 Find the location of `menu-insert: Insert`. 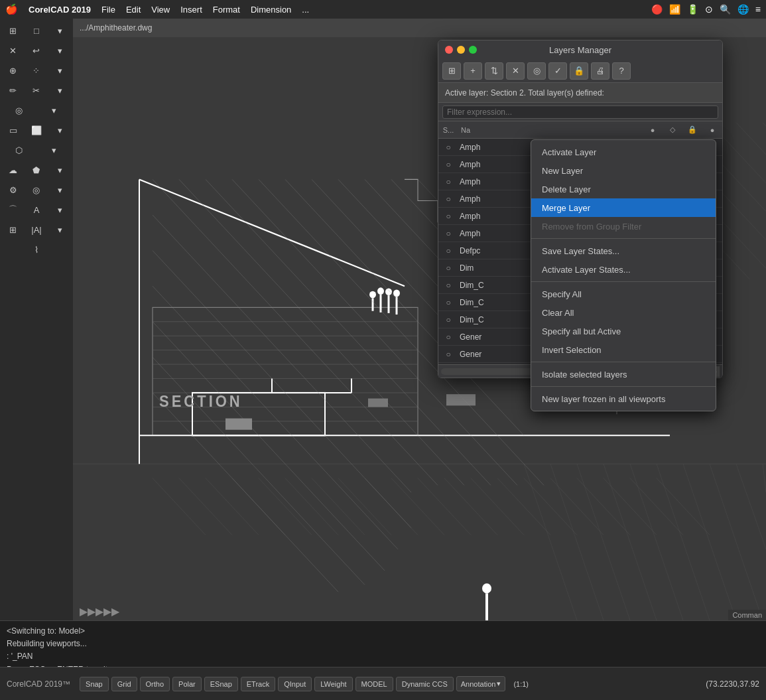

menu-insert: Insert is located at coordinates (191, 9).